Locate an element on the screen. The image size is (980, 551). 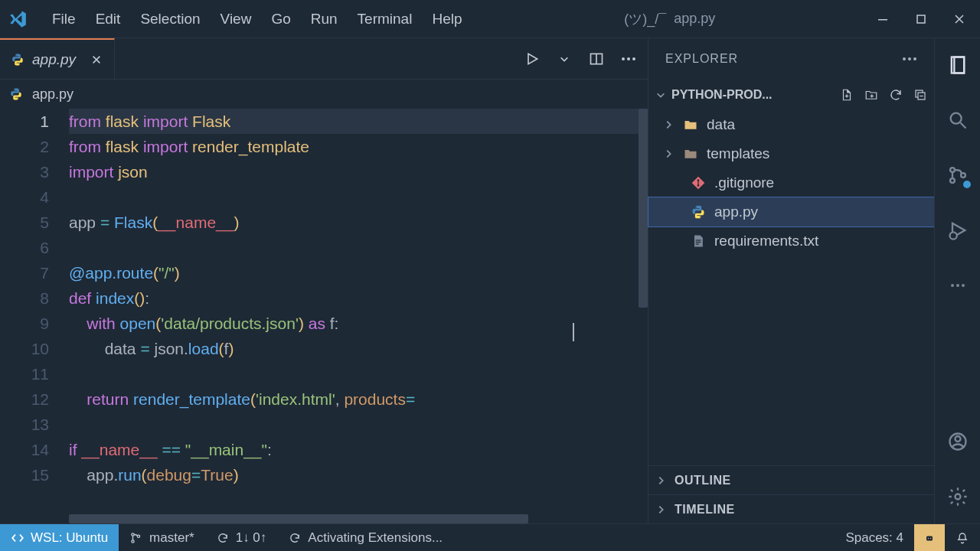
search-activity-icon is located at coordinates (958, 120).